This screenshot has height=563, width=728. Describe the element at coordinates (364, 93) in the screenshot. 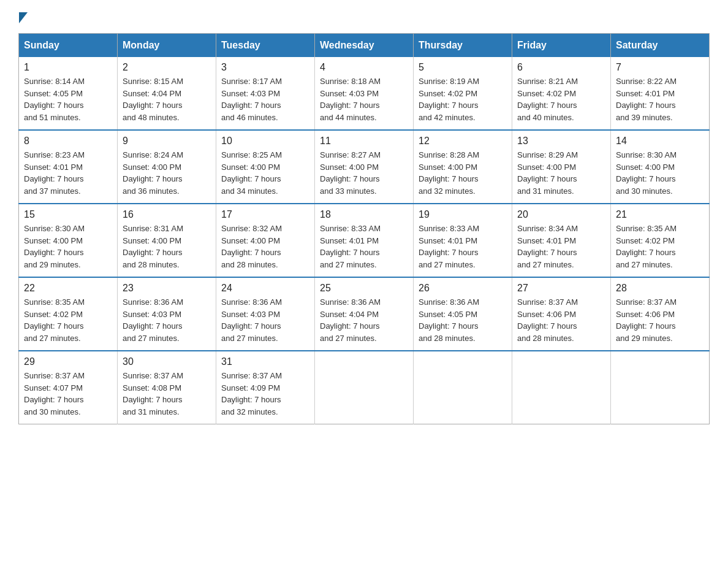

I see `calendar-cell: 4 Sunrise: 8:18 AMSunset: 4:03 PMDayligh…` at that location.